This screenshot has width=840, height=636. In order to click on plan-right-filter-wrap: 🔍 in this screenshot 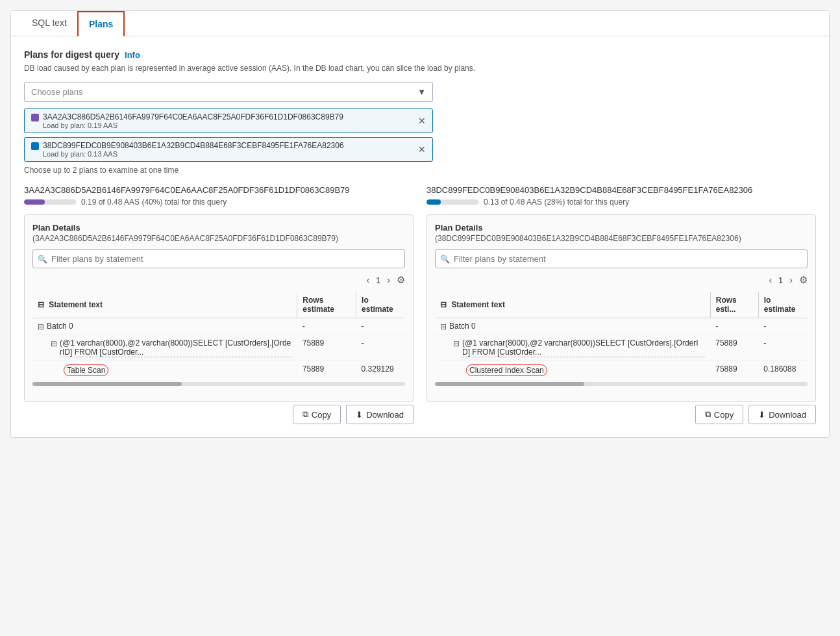, I will do `click(621, 259)`.